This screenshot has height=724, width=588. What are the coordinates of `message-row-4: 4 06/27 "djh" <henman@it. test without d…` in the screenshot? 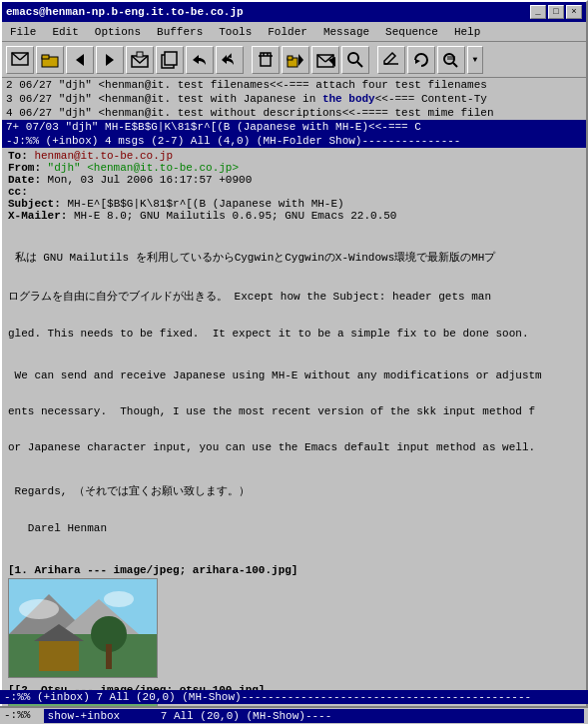 It's located at (294, 113).